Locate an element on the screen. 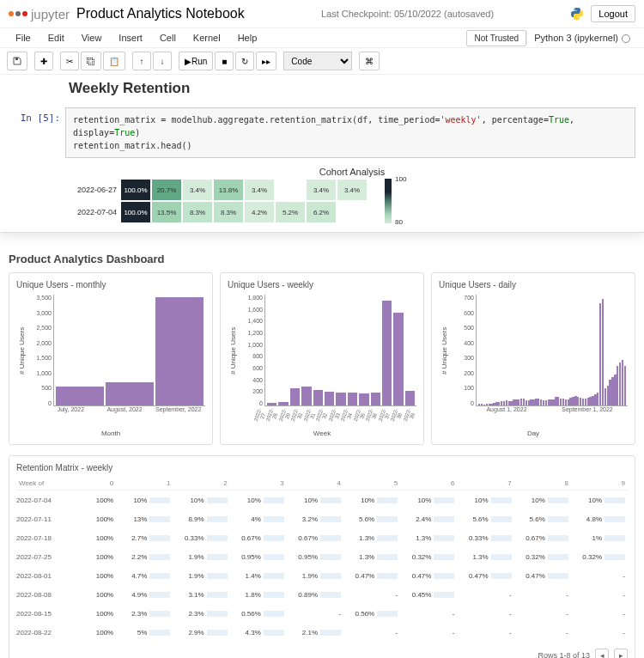 This screenshot has width=644, height=658. y-axis: 1,8001,6001,4001,2001,0008006004002000 is located at coordinates (252, 350).